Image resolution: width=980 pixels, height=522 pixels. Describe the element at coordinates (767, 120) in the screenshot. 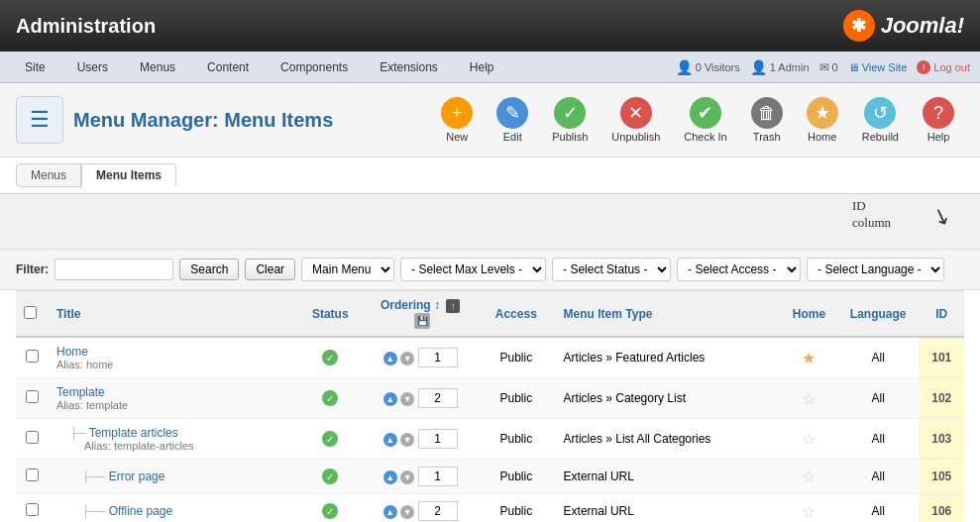

I see `trash-button: 🗑 Trash` at that location.